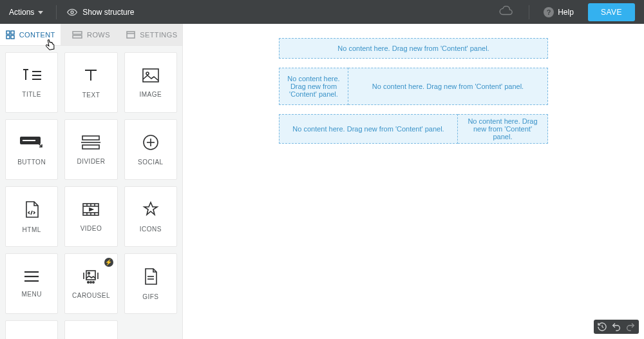  Describe the element at coordinates (616, 327) in the screenshot. I see `history-tools` at that location.